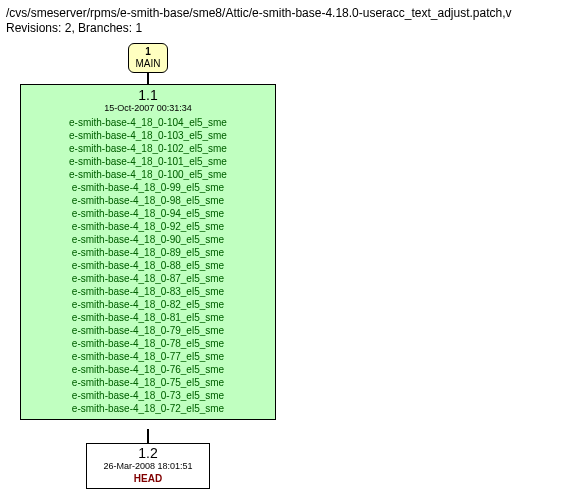 The width and height of the screenshot is (566, 501). What do you see at coordinates (148, 226) in the screenshot?
I see `revision-tag: e-smith-base-4_18_0-92_el5_sme` at bounding box center [148, 226].